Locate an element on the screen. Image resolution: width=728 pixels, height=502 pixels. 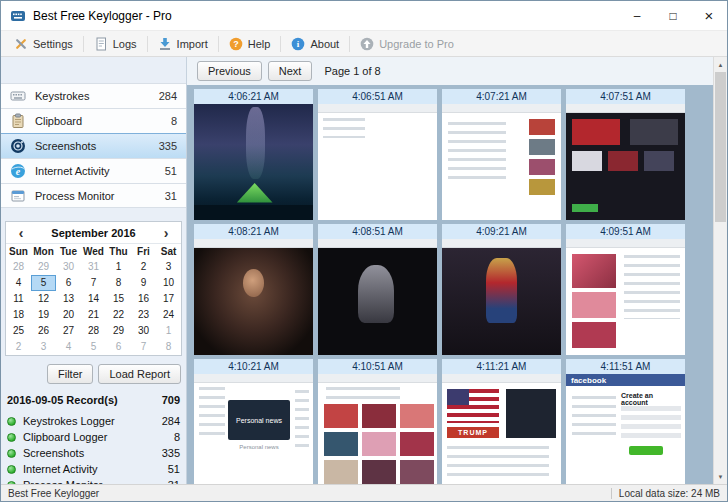
status-dot-icon is located at coordinates (12, 438).